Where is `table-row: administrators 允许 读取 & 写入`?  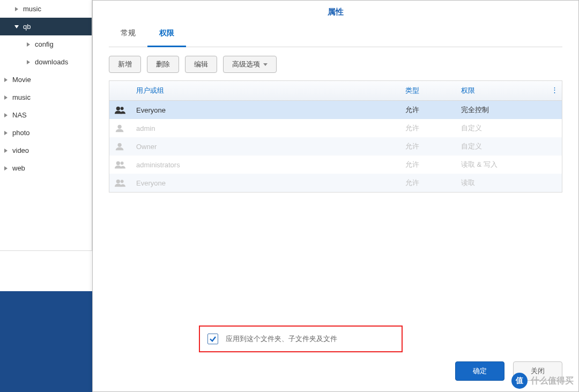 table-row: administrators 允许 读取 & 写入 is located at coordinates (336, 165).